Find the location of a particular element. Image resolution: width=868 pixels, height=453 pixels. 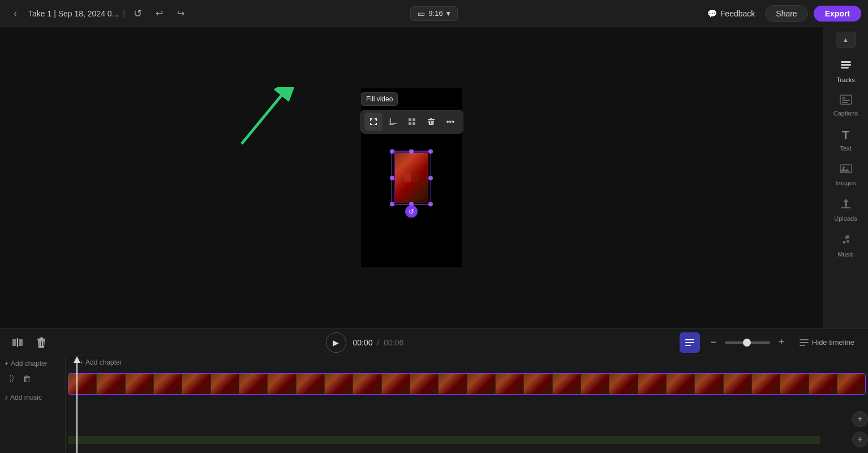

undo-button: ↩ is located at coordinates (160, 14).